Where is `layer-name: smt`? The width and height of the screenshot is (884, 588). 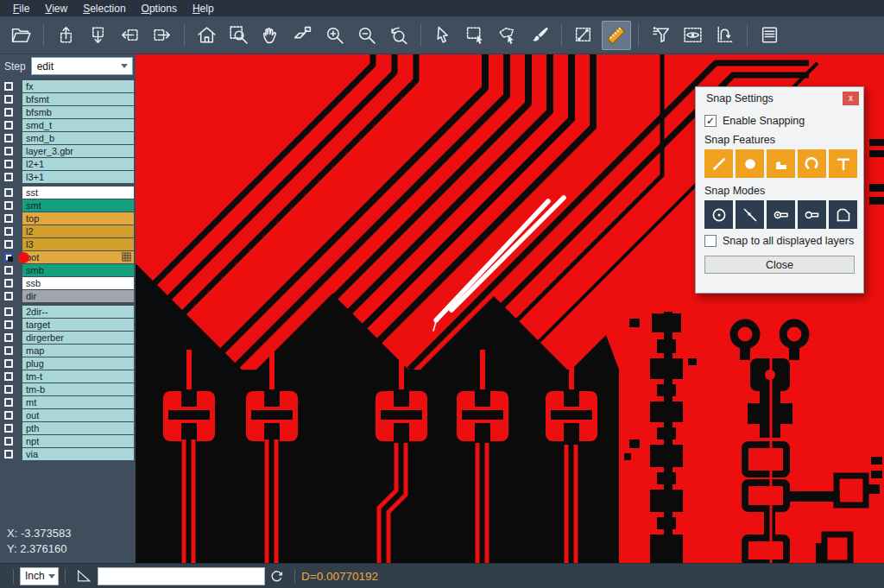
layer-name: smt is located at coordinates (78, 205).